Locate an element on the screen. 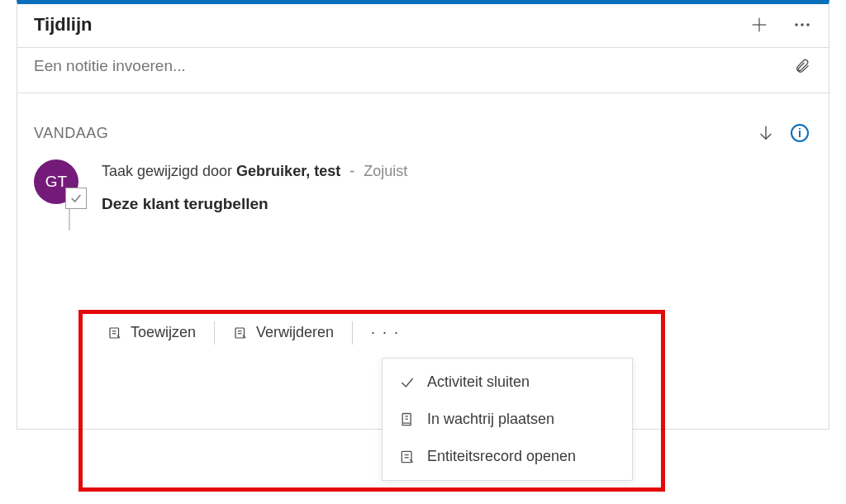 The image size is (846, 504). entry-meta: Taak gewijzigd door Gebruiker, test - Zo… is located at coordinates (254, 172).